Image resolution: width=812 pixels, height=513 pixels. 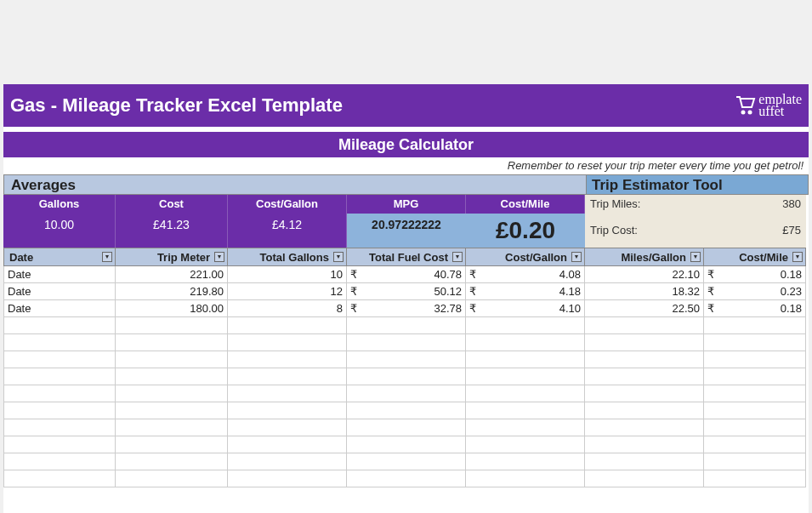 What do you see at coordinates (644, 231) in the screenshot?
I see `trip-cost-label: Trip Cost:` at bounding box center [644, 231].